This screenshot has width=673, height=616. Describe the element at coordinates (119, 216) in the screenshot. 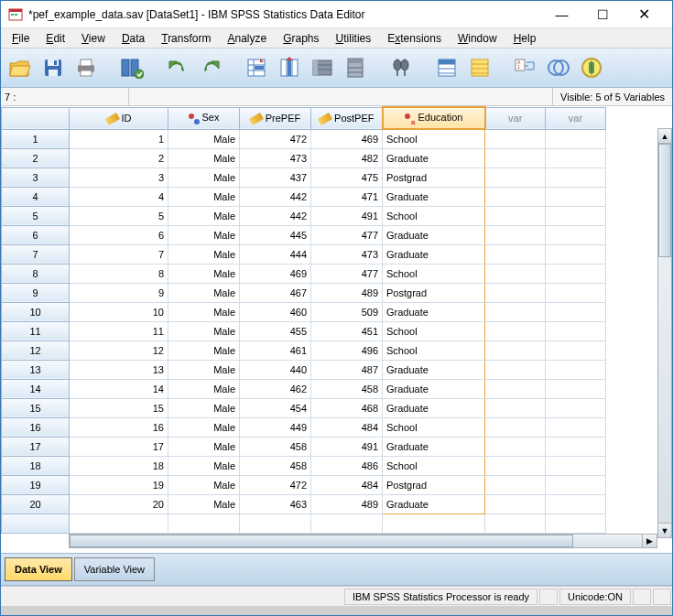

I see `data-cell: 5` at that location.